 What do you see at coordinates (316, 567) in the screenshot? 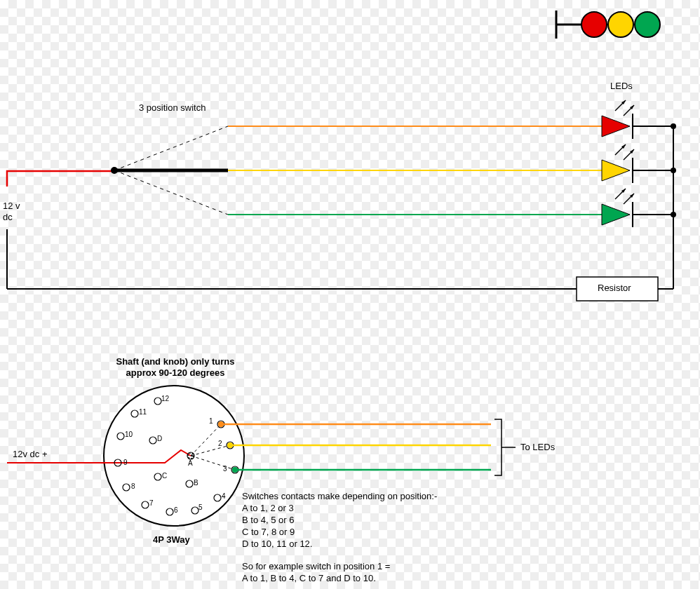
I see `example-line1: So for example switch in position 1 =` at bounding box center [316, 567].